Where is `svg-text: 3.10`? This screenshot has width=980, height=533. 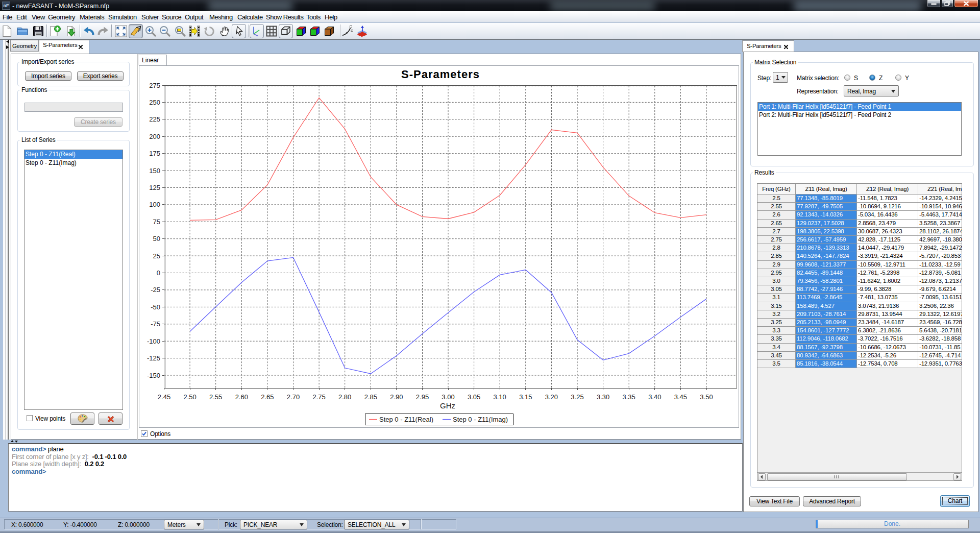
svg-text: 3.10 is located at coordinates (500, 397).